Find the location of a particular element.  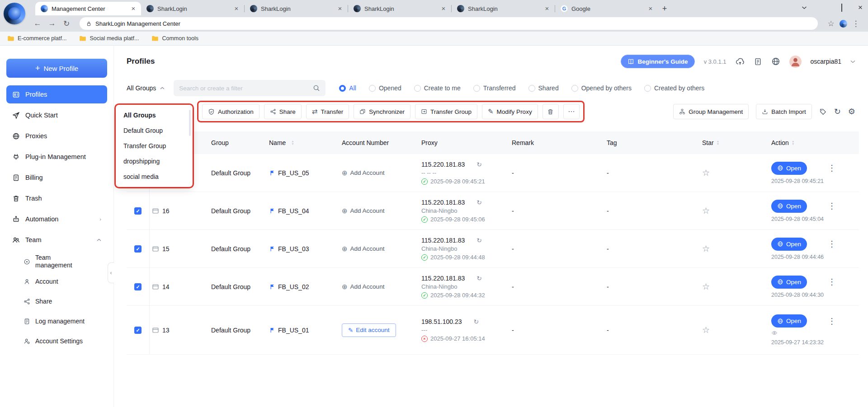

search-icon is located at coordinates (316, 88).